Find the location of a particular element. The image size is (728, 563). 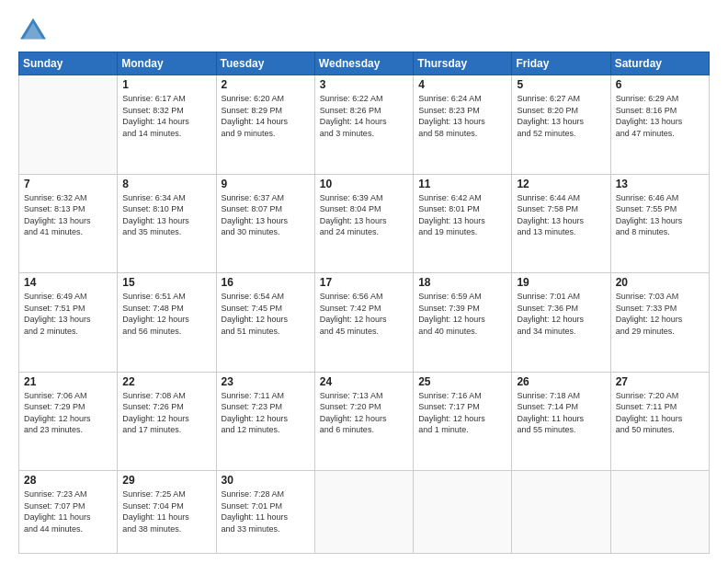

calendar-cell: 18Sunrise: 6:59 AM Sunset: 7:39 PM Dayli… is located at coordinates (463, 323).